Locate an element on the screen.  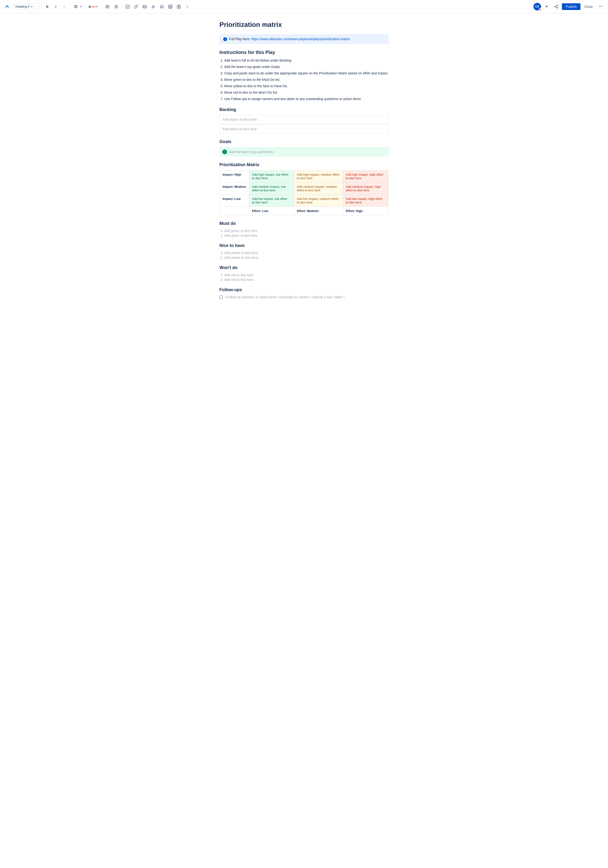
page-title: Prioritization matrix is located at coordinates (304, 25).